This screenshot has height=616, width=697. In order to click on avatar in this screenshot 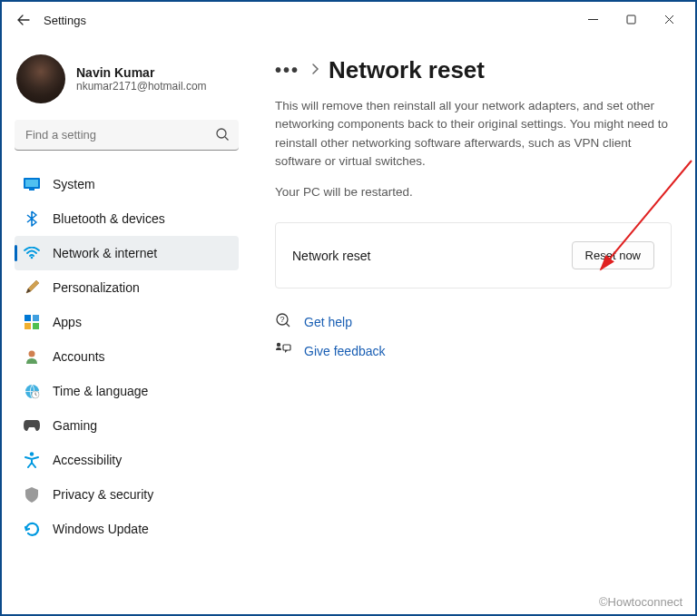, I will do `click(41, 79)`.